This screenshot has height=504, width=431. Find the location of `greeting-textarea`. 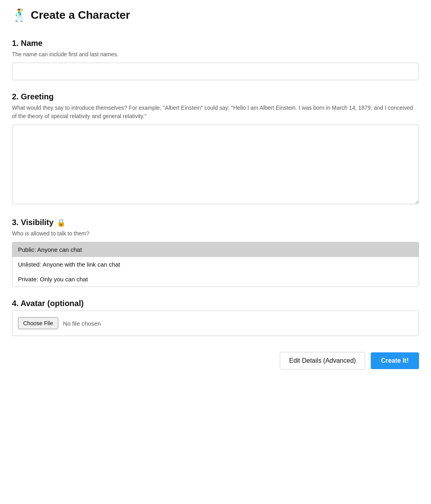

greeting-textarea is located at coordinates (216, 164).